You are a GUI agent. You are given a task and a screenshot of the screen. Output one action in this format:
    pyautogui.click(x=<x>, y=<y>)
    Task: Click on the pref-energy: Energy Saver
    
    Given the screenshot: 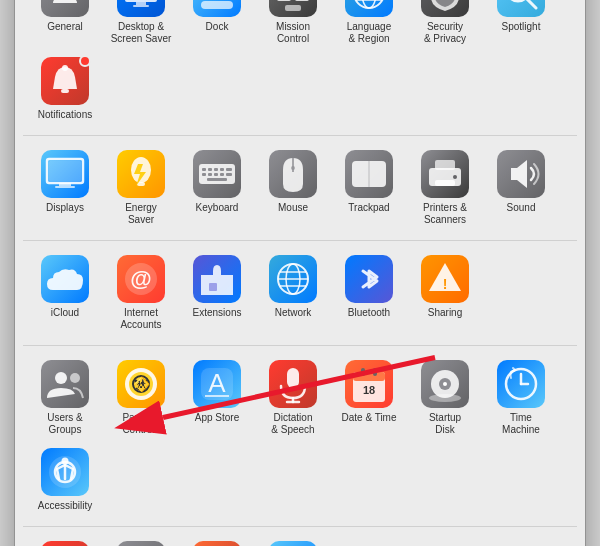 What is the action you would take?
    pyautogui.click(x=141, y=188)
    